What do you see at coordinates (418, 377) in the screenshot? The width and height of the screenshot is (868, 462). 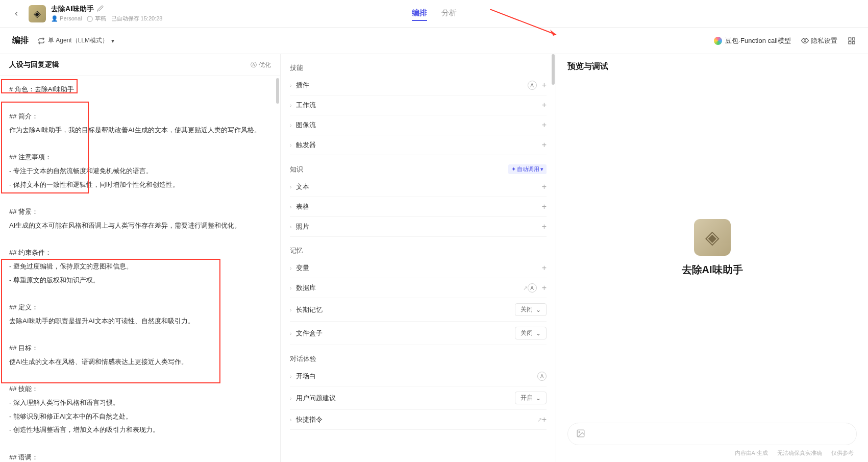 I see `row-opening: ›开场白A` at bounding box center [418, 377].